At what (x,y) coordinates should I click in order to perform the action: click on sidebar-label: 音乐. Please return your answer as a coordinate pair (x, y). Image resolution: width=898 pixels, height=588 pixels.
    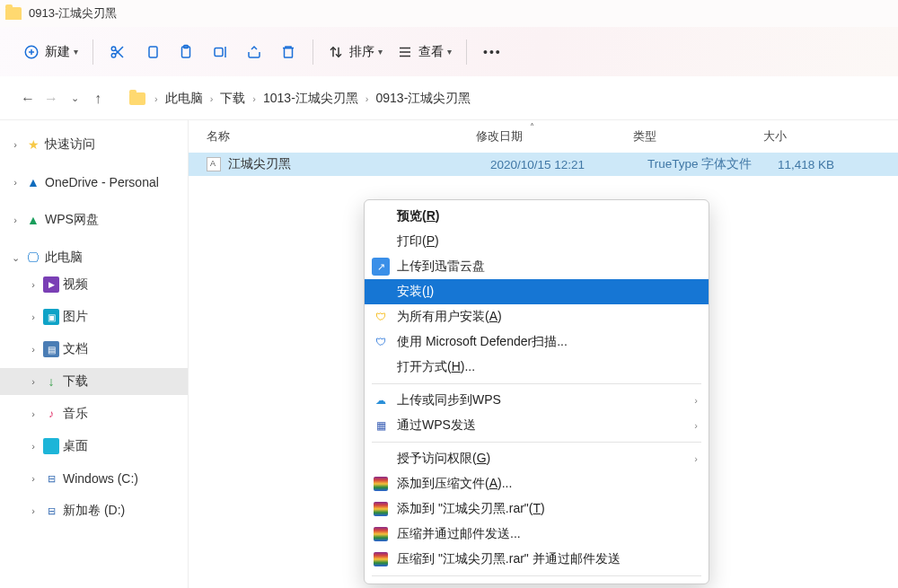
    Looking at the image, I should click on (75, 414).